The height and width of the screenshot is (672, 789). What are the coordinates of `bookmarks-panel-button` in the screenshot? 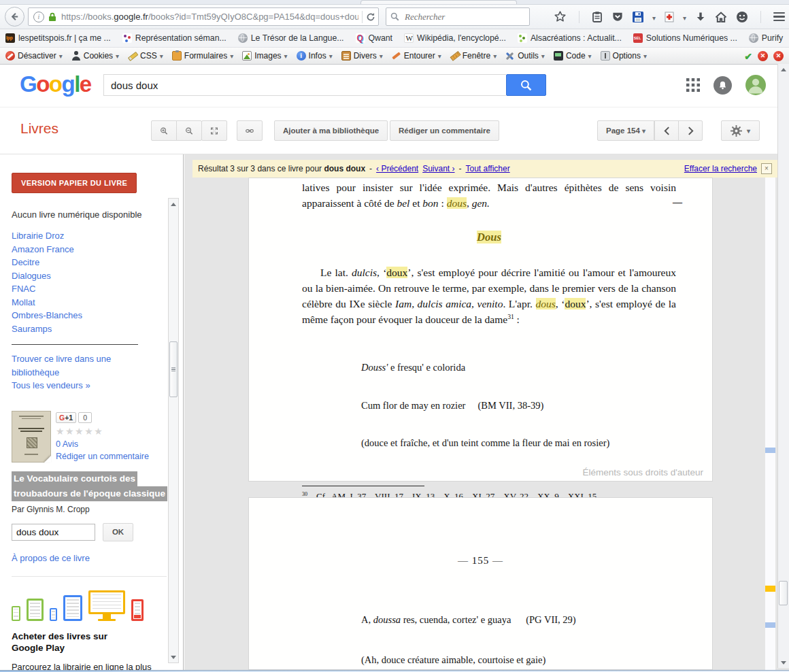 It's located at (597, 17).